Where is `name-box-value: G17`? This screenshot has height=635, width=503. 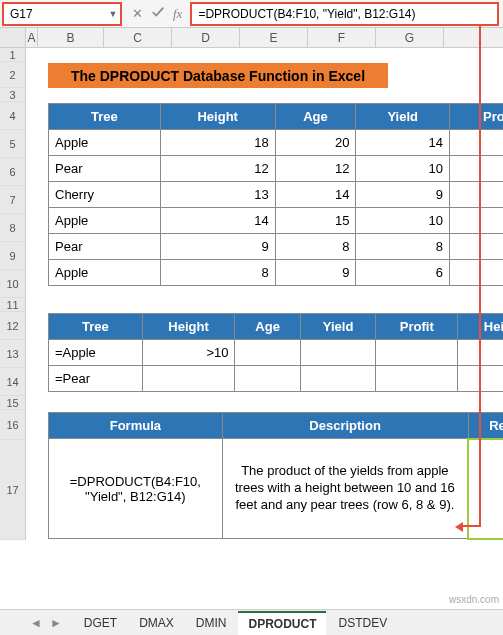
name-box-value: G17 is located at coordinates (55, 14).